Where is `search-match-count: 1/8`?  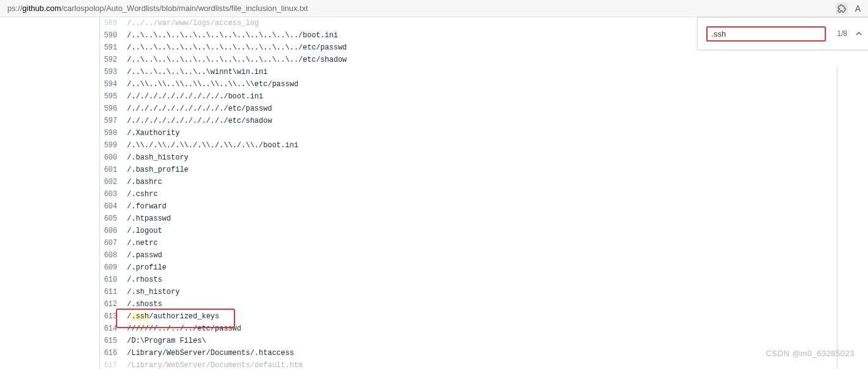
search-match-count: 1/8 is located at coordinates (842, 34).